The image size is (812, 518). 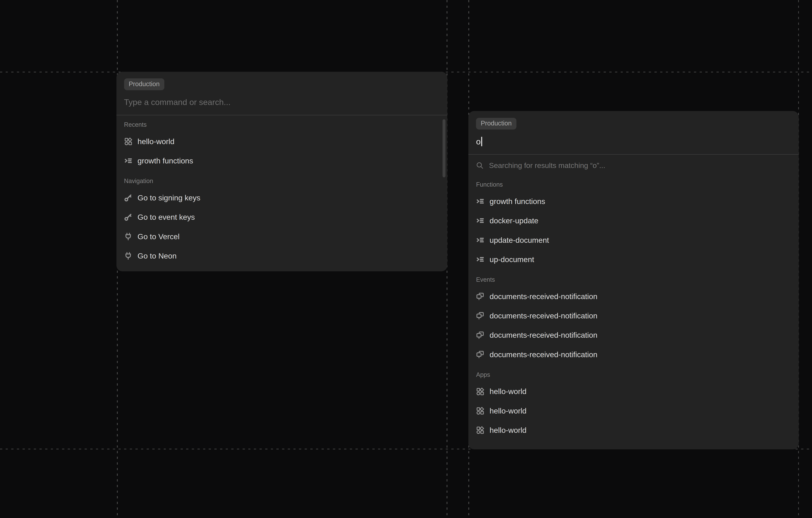 What do you see at coordinates (512, 260) in the screenshot?
I see `item-label: up-document` at bounding box center [512, 260].